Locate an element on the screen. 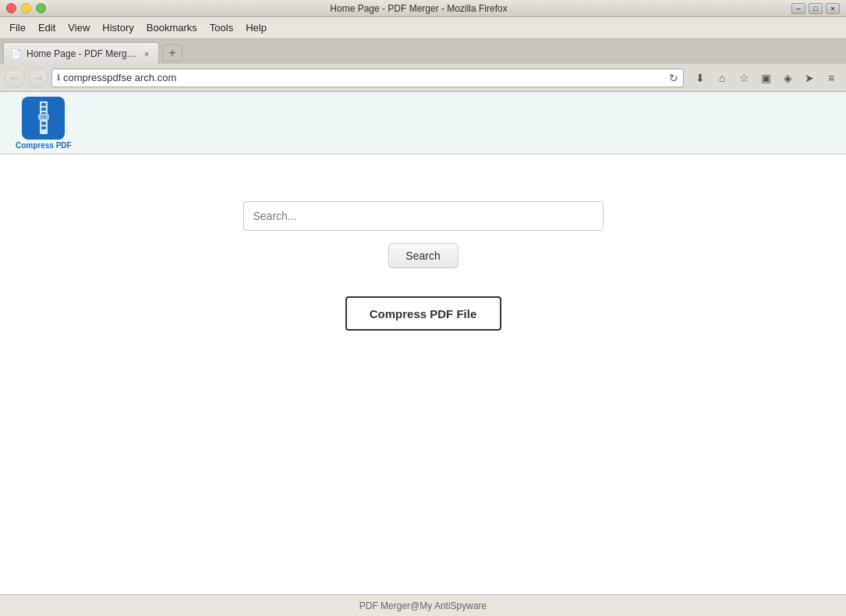  logo-svg is located at coordinates (44, 118).